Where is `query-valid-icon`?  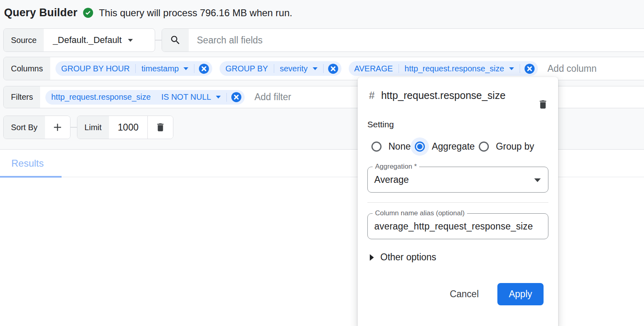
query-valid-icon is located at coordinates (88, 13).